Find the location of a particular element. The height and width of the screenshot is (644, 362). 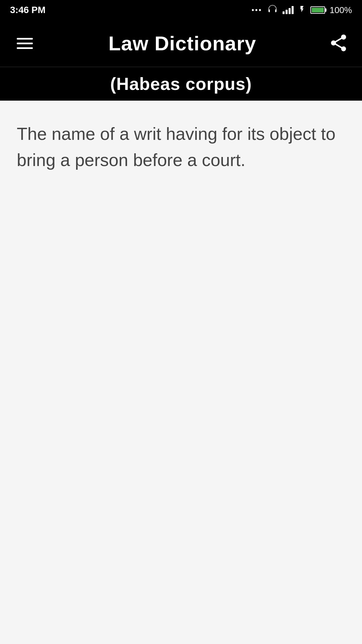

app-bar: Law Dictionary is located at coordinates (181, 44).